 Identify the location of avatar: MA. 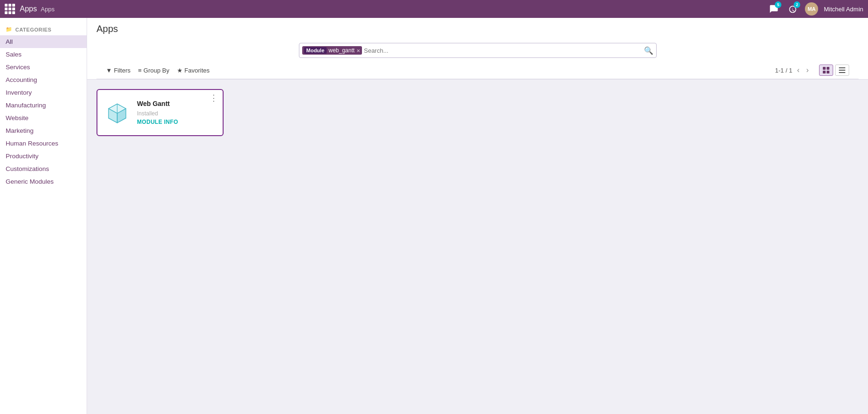
(812, 9).